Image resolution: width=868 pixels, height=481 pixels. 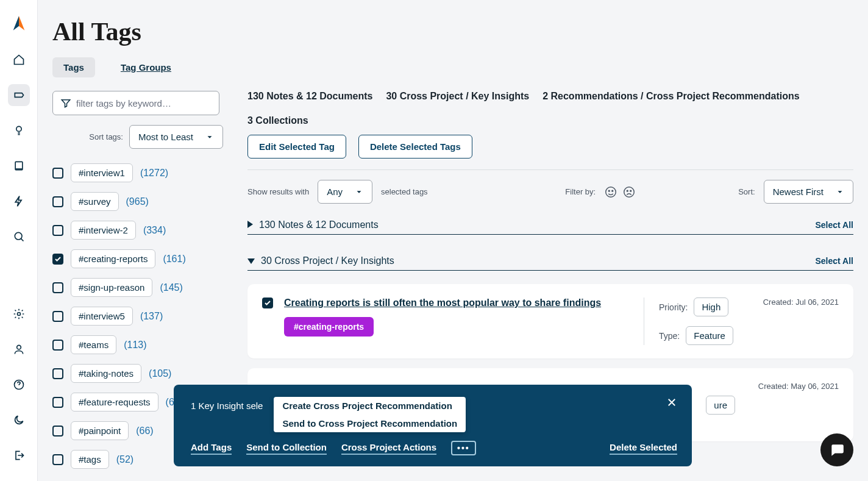 I want to click on tag-row: #teams(113), so click(x=138, y=345).